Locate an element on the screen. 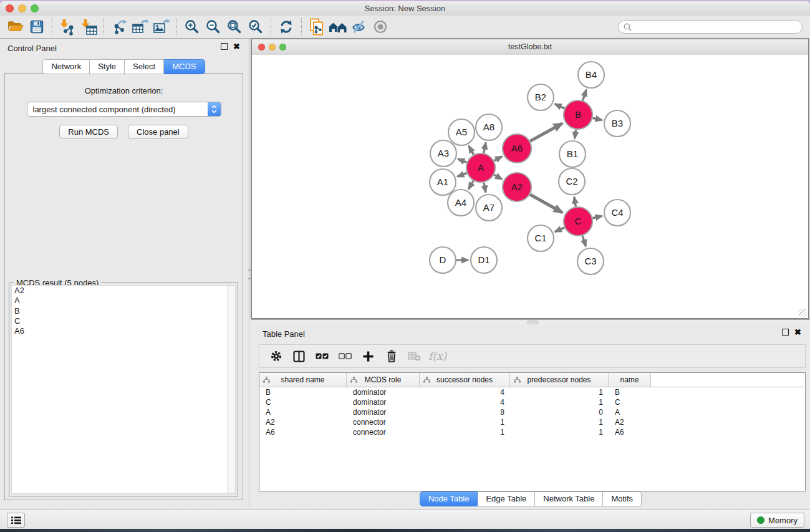 The width and height of the screenshot is (810, 532). graph-node-A1: A1 is located at coordinates (443, 182).